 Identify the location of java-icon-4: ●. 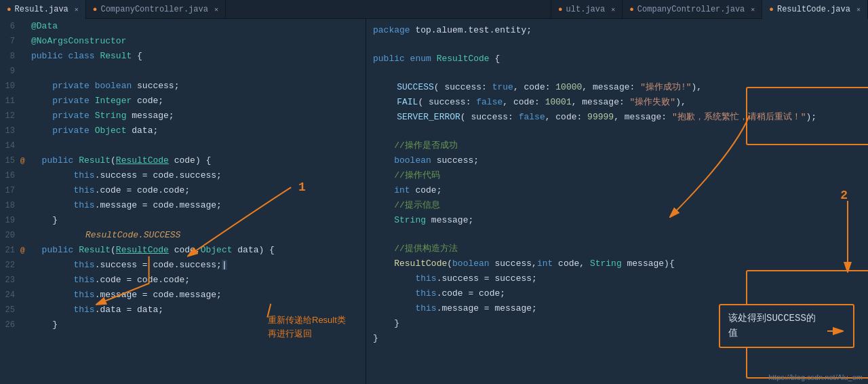
(632, 9).